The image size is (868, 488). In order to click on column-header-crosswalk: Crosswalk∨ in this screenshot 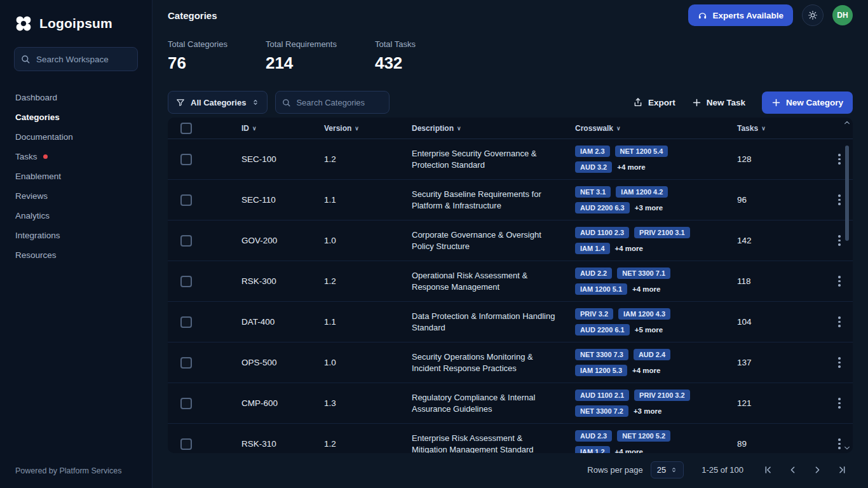, I will do `click(656, 128)`.